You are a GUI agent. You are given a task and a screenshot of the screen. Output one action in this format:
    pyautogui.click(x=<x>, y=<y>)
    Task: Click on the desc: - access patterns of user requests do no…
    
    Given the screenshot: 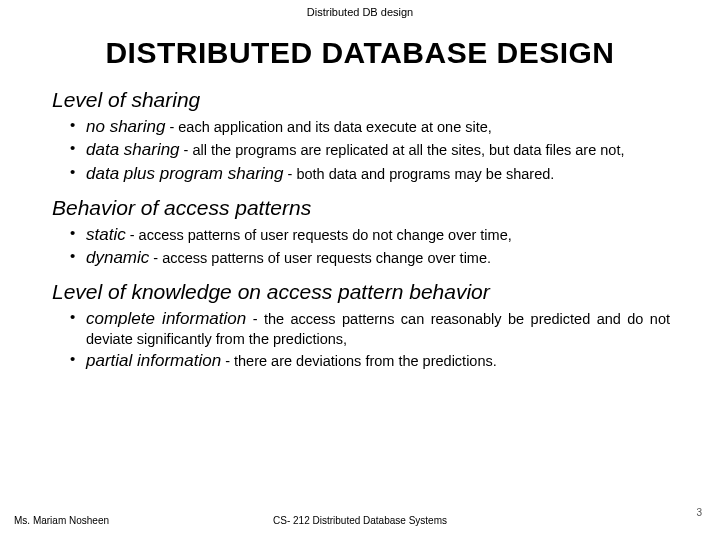 What is the action you would take?
    pyautogui.click(x=319, y=235)
    